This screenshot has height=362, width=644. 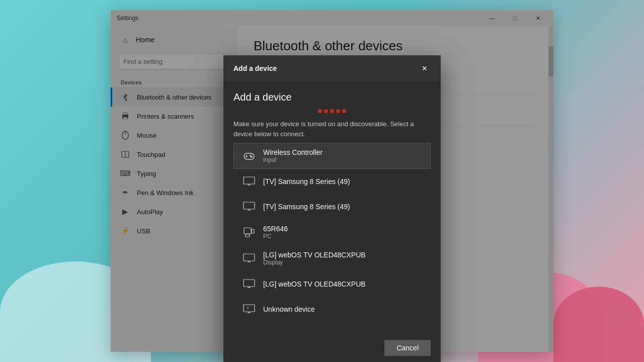 I want to click on list-item: Wireless Controller Input, so click(x=332, y=156).